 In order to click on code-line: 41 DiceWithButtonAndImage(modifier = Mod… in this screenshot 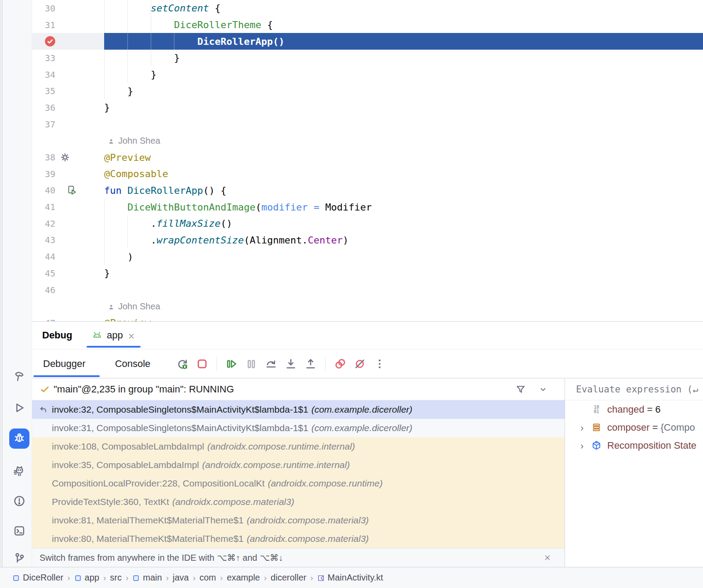, I will do `click(367, 207)`.